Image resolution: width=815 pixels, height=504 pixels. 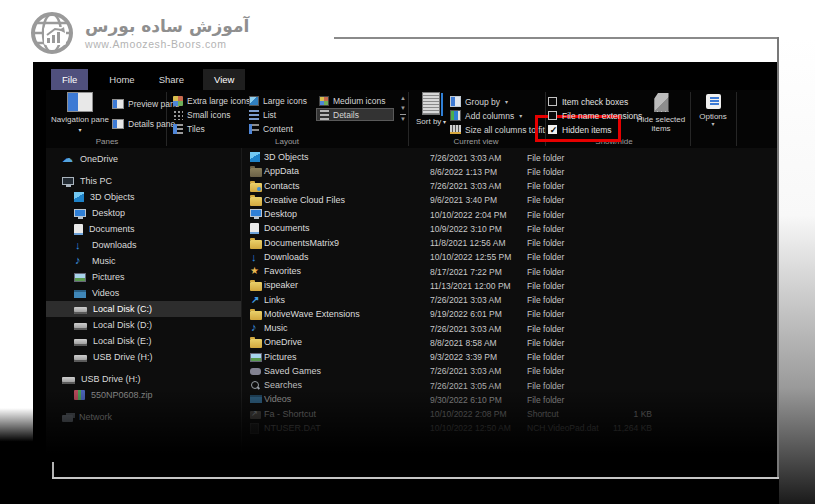 I want to click on sidebar-item: Local Disk (D:), so click(x=144, y=325).